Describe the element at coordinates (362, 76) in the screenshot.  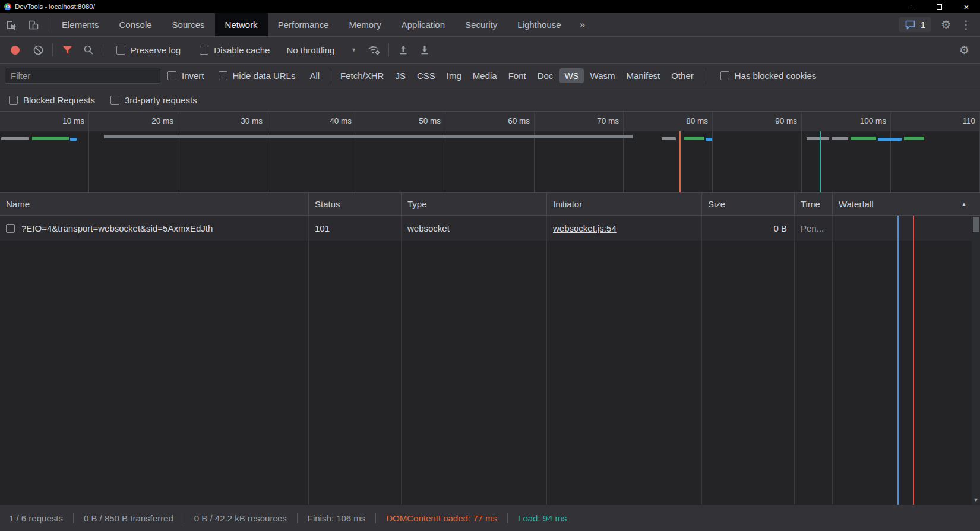
I see `filter-pill-fetch-xhr: Fetch/XHR` at that location.